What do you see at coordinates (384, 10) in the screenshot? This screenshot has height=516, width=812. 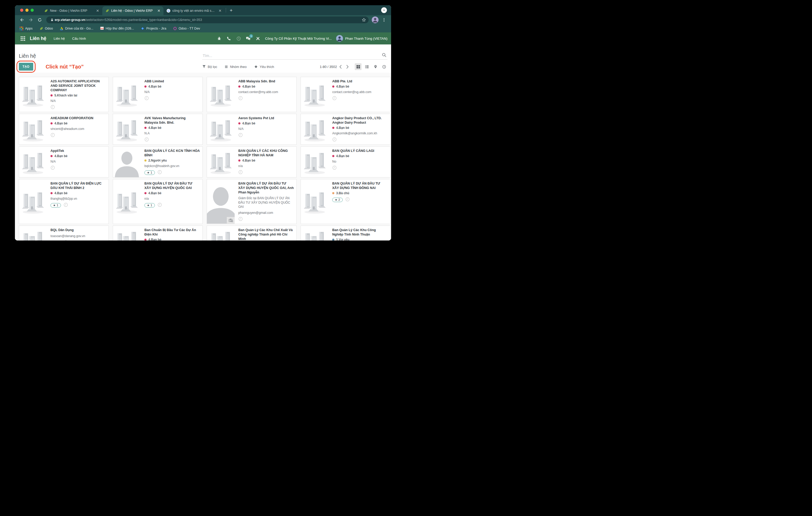 I see `tab-search-icon: ▼` at bounding box center [384, 10].